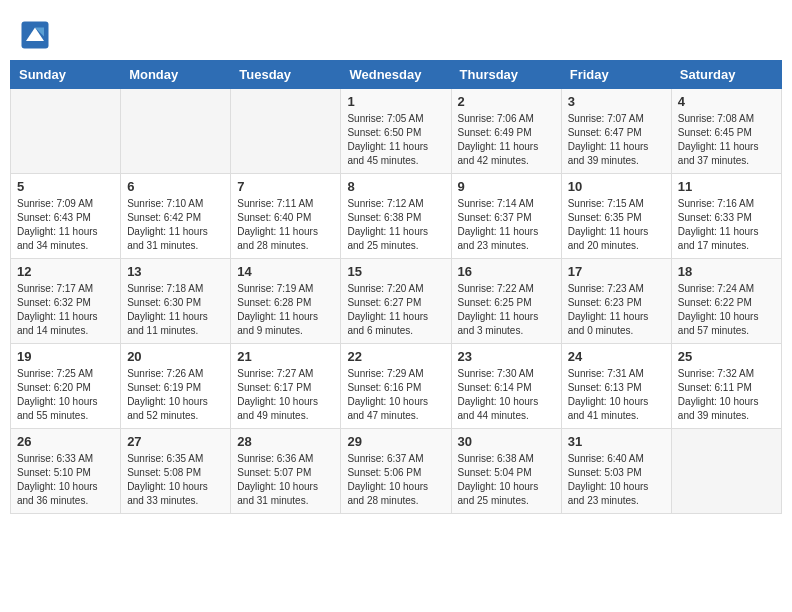 The image size is (792, 612). I want to click on week-row-3: 12Sunrise: 7:17 AM Sunset: 6:32 PM Dayli…, so click(396, 302).